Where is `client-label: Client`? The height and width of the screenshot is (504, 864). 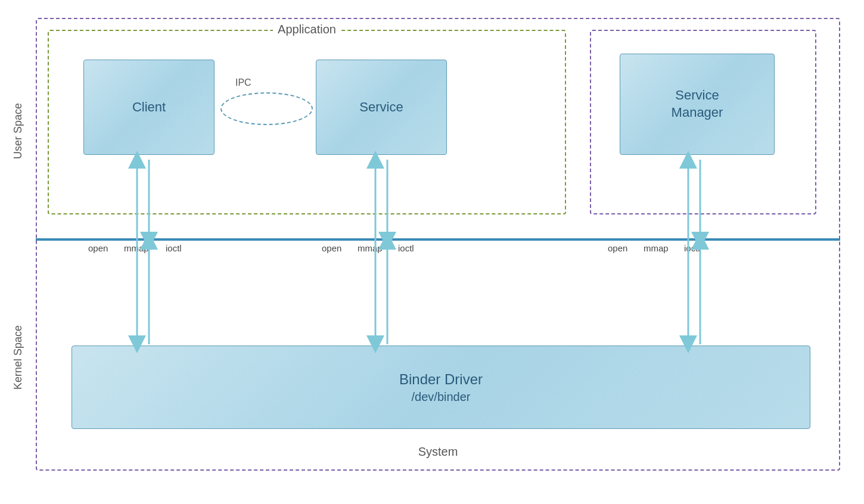
client-label: Client is located at coordinates (149, 107).